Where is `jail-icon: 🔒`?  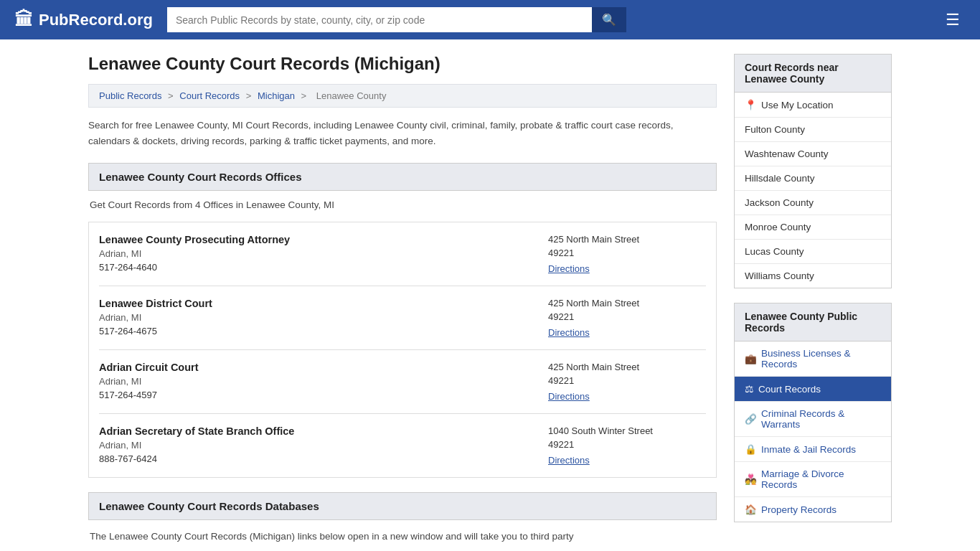
jail-icon: 🔒 is located at coordinates (750, 449).